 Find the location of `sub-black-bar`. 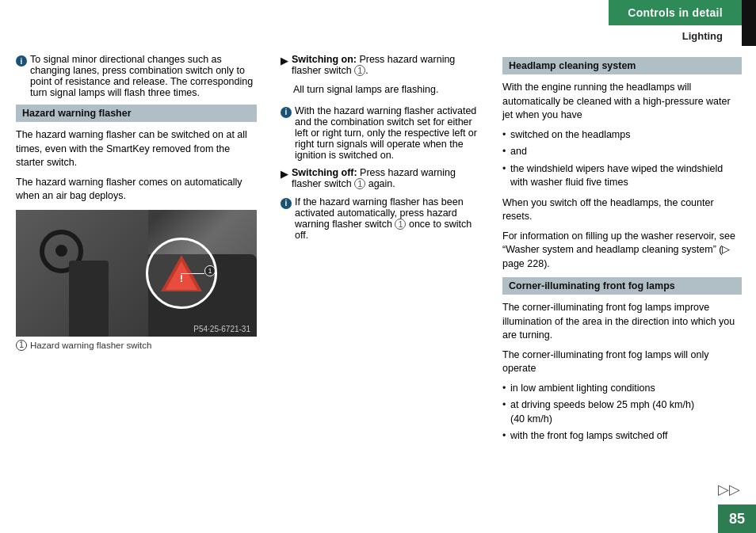

sub-black-bar is located at coordinates (749, 36).